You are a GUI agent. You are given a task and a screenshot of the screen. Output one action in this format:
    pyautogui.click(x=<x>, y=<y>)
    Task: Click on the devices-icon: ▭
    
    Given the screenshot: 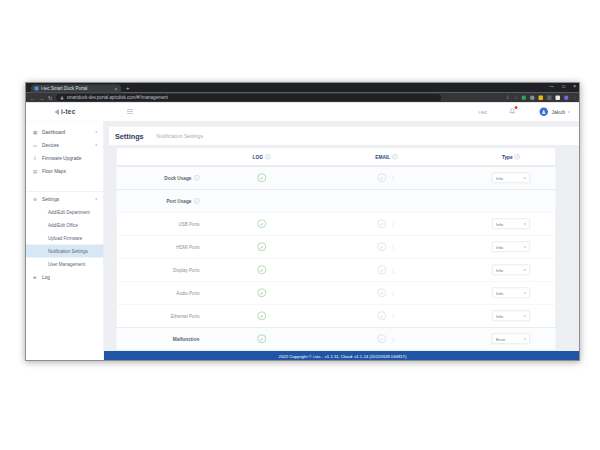 What is the action you would take?
    pyautogui.click(x=38, y=146)
    